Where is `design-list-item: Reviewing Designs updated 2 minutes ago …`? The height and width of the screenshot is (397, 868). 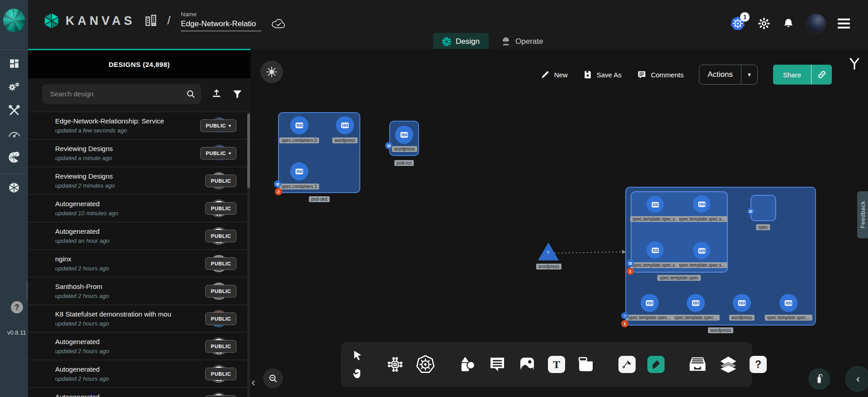
design-list-item: Reviewing Designs updated 2 minutes ago … is located at coordinates (139, 181).